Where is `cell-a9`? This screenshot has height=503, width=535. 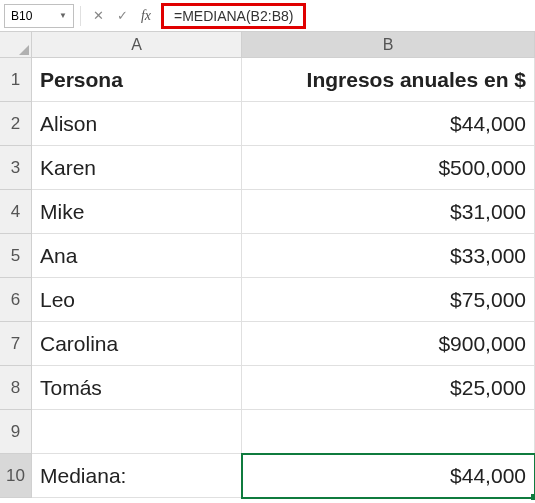 cell-a9 is located at coordinates (137, 432).